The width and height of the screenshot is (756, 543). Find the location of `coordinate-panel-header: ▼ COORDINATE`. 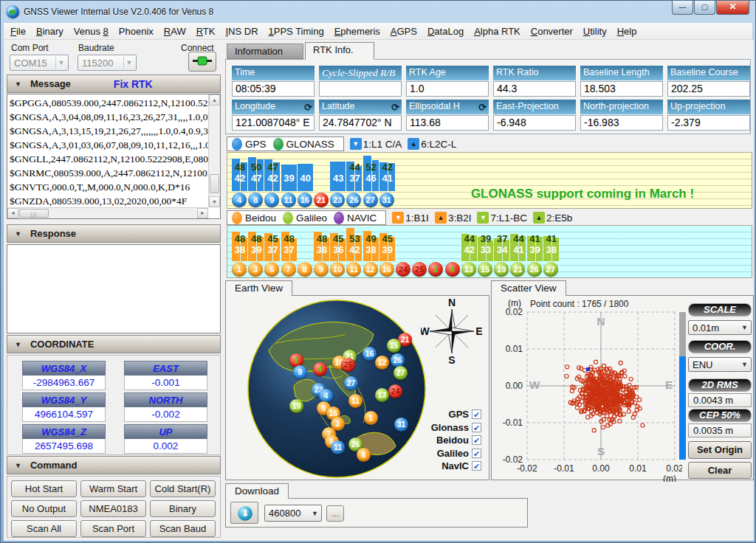

coordinate-panel-header: ▼ COORDINATE is located at coordinates (114, 344).